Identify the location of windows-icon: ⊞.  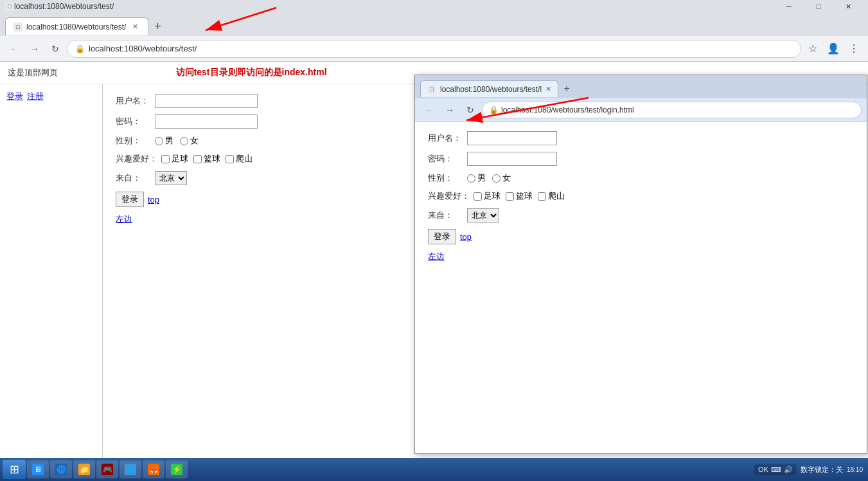
(14, 469).